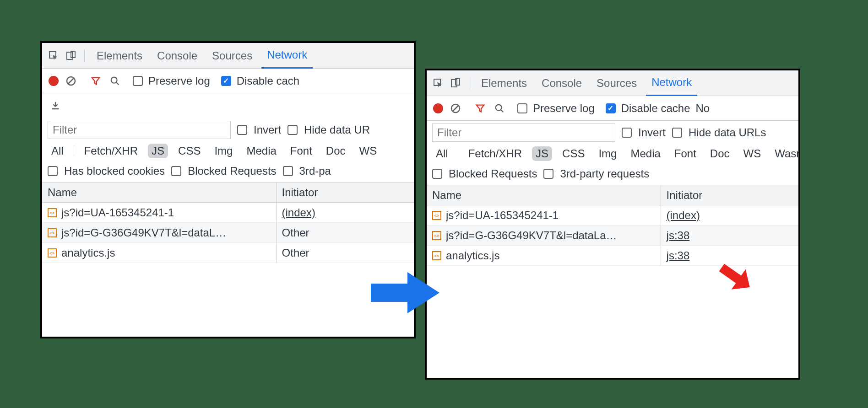  Describe the element at coordinates (785, 154) in the screenshot. I see `type-wasm: Wasn` at that location.